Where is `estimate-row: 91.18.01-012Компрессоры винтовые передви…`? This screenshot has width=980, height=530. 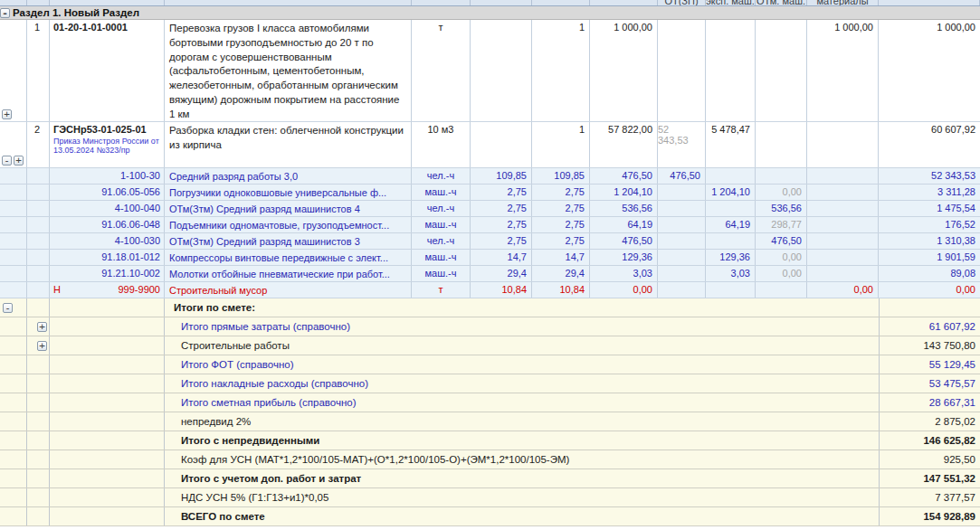
estimate-row: 91.18.01-012Компрессоры винтовые передви… is located at coordinates (490, 258).